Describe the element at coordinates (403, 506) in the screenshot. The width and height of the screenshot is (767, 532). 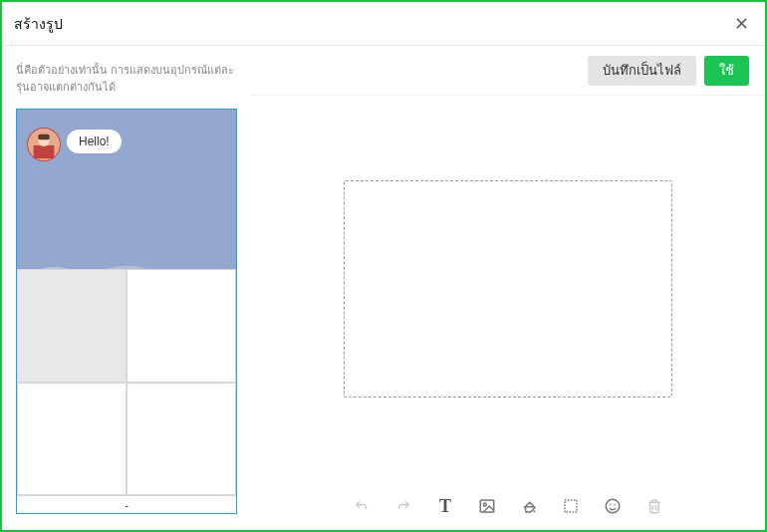
I see `redo-icon` at that location.